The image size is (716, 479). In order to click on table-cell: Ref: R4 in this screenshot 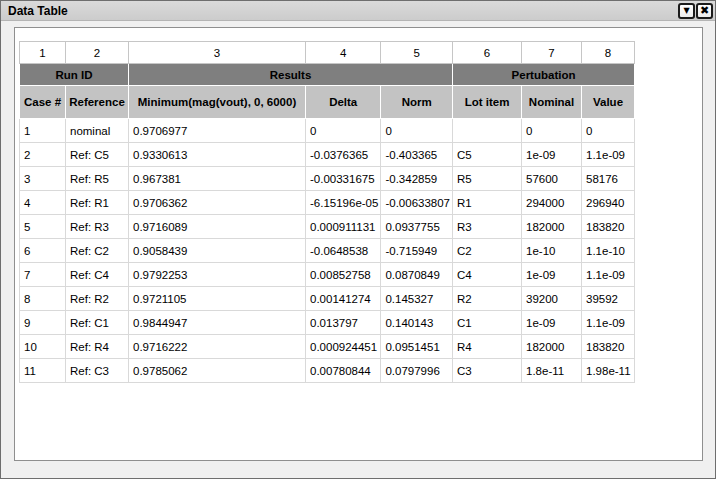, I will do `click(98, 347)`.